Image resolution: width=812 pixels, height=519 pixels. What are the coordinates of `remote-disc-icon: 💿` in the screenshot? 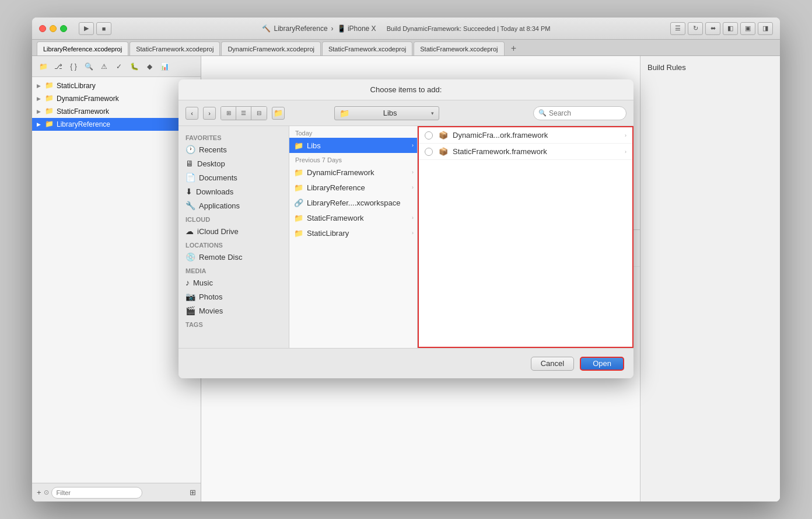 It's located at (190, 257).